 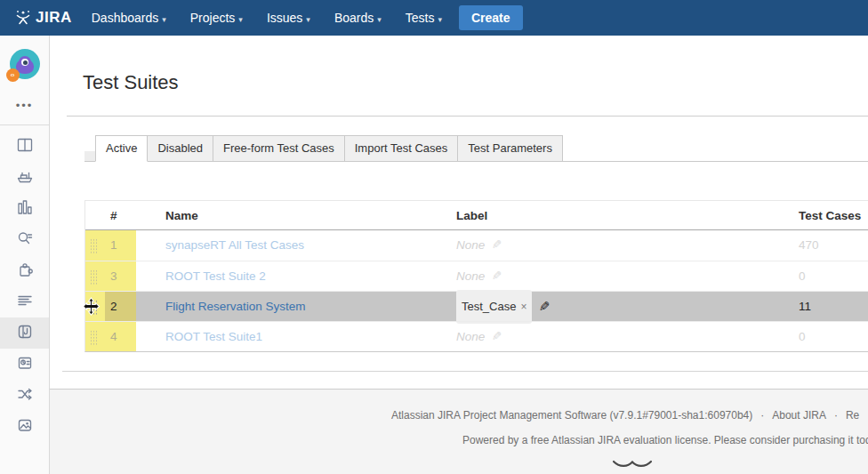 I want to click on page-title: Test Suites, so click(x=131, y=83).